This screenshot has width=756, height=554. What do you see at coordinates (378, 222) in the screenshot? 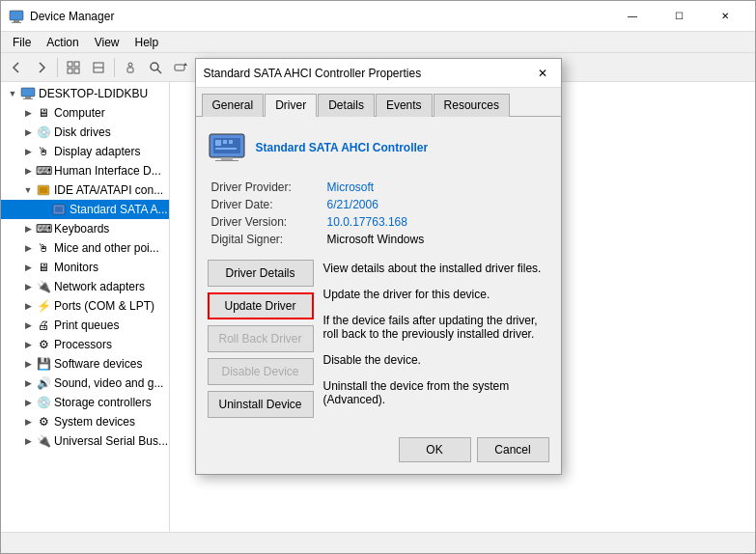
I see `table-row: Driver Version: 10.0.17763.168` at bounding box center [378, 222].